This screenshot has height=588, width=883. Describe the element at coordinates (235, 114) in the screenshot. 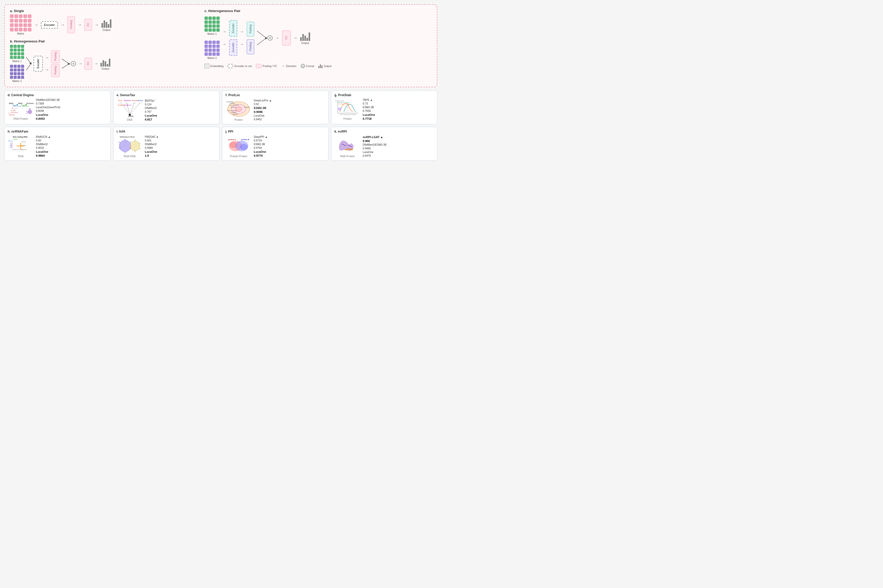

I see `svg-text: Flagellum` at that location.